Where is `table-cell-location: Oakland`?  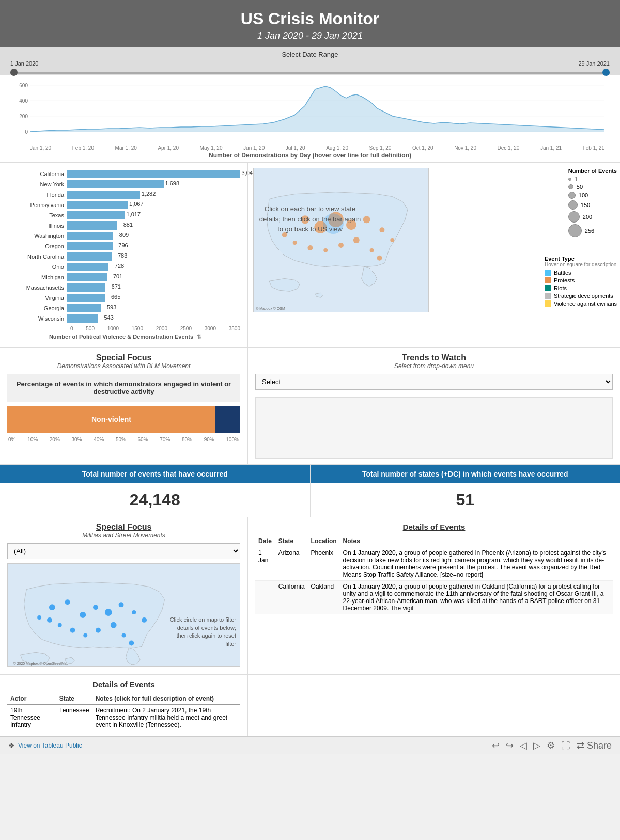
table-cell-location: Oakland is located at coordinates (324, 598).